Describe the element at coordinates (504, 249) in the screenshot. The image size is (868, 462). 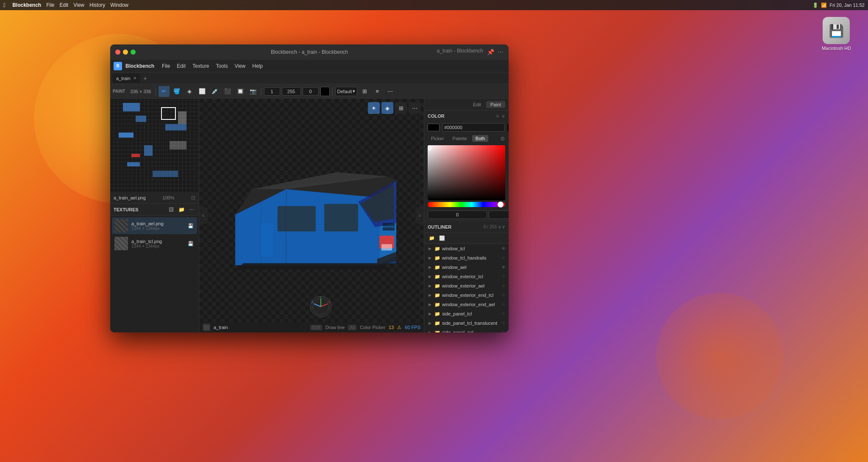
I see `outliner-eye-0: 👁` at that location.